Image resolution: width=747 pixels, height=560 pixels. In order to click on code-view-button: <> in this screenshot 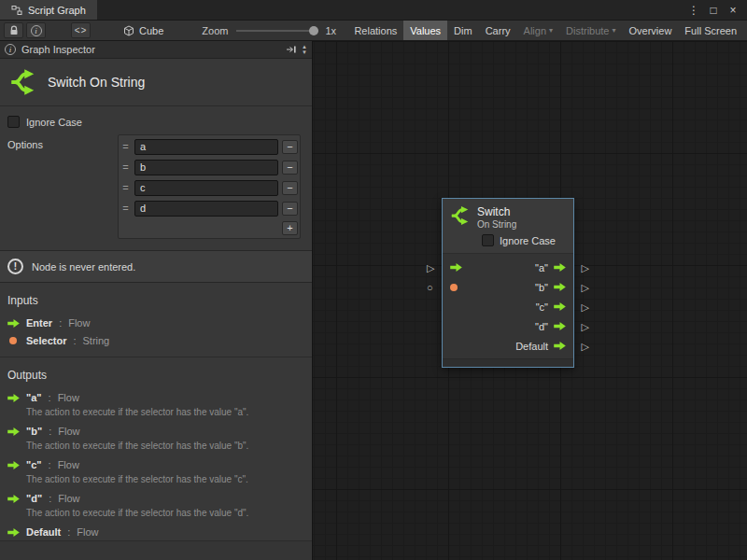, I will do `click(80, 30)`.